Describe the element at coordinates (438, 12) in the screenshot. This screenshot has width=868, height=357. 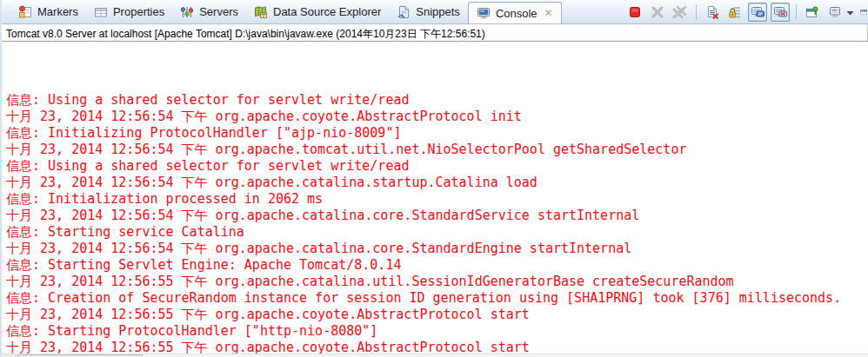
I see `tab-label: Snippets` at that location.